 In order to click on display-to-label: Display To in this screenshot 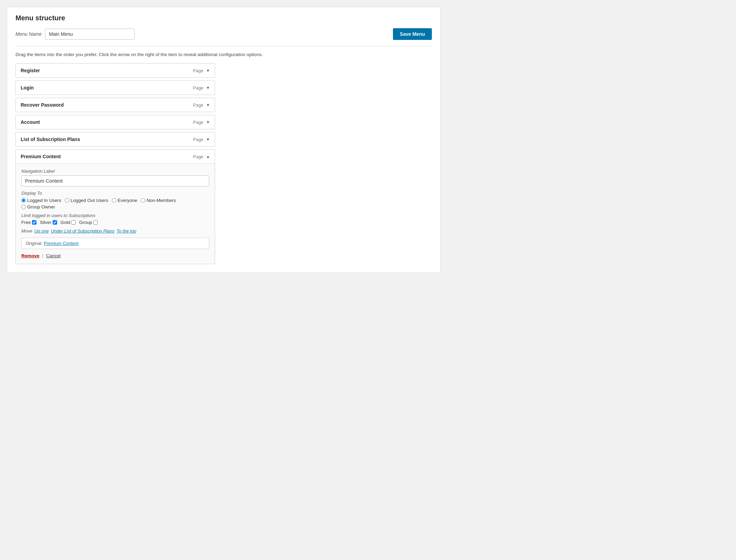, I will do `click(115, 193)`.